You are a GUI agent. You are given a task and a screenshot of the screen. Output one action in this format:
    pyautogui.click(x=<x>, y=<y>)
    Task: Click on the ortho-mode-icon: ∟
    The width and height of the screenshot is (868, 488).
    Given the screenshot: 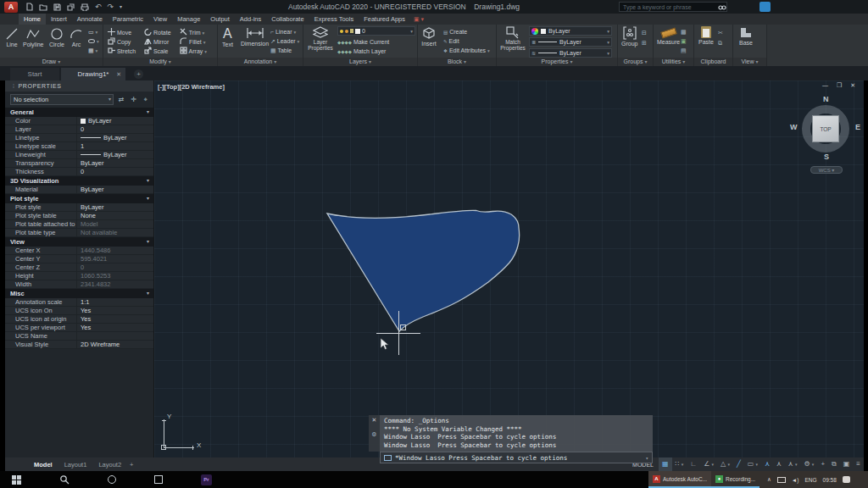 What is the action you would take?
    pyautogui.click(x=693, y=464)
    